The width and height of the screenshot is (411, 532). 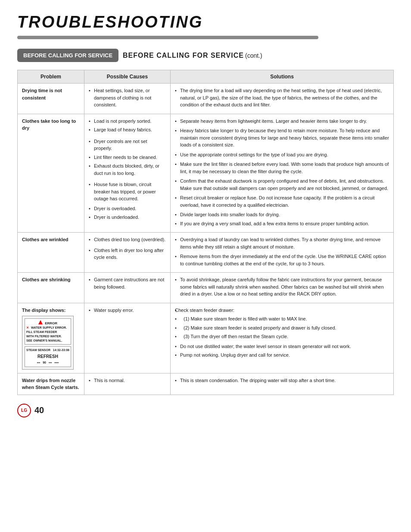 What do you see at coordinates (206, 288) in the screenshot?
I see `table-row: Clothes are shrinking Garment care instr…` at bounding box center [206, 288].